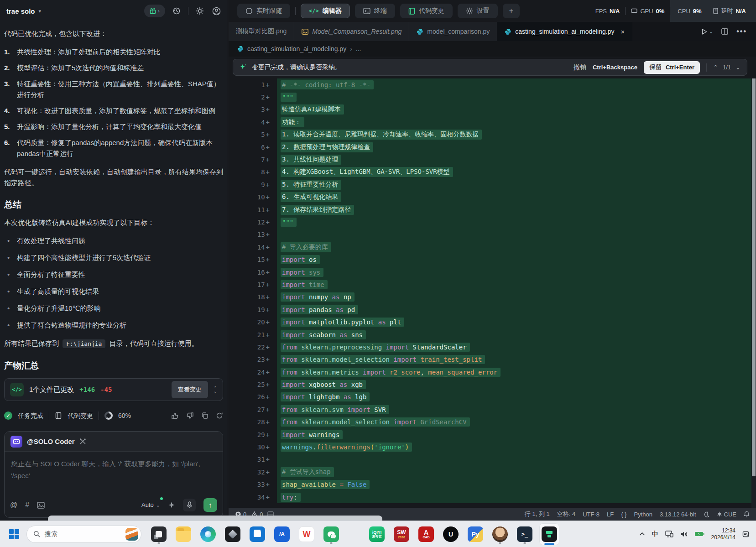 The height and width of the screenshot is (547, 756). I want to click on encoding-setting: UTF-8, so click(591, 515).